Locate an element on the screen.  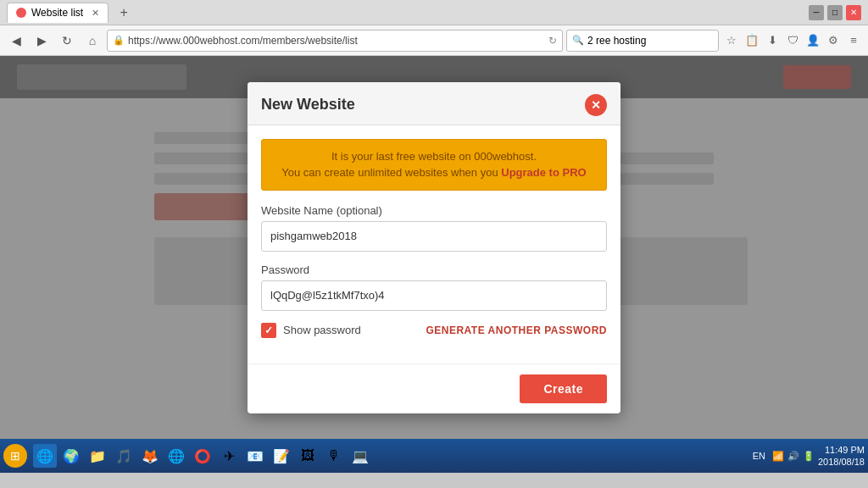
website-name-input is located at coordinates (434, 236).